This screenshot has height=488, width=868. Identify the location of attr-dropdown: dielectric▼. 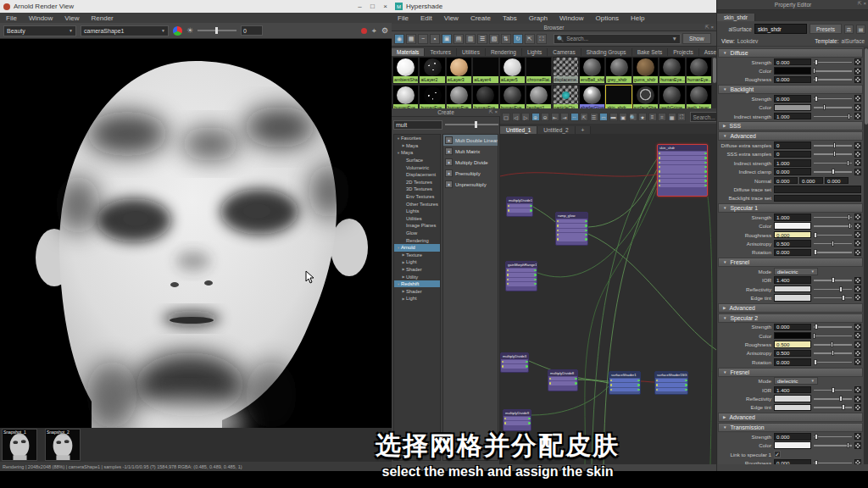
(796, 271).